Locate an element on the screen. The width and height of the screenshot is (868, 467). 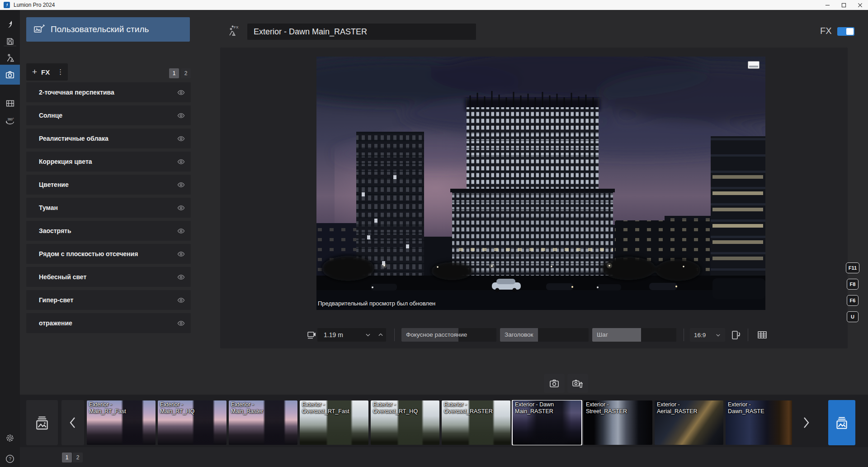
thumbnail-exterior-main-rt-fast: Exterior -Main_RT_Fast is located at coordinates (121, 423).